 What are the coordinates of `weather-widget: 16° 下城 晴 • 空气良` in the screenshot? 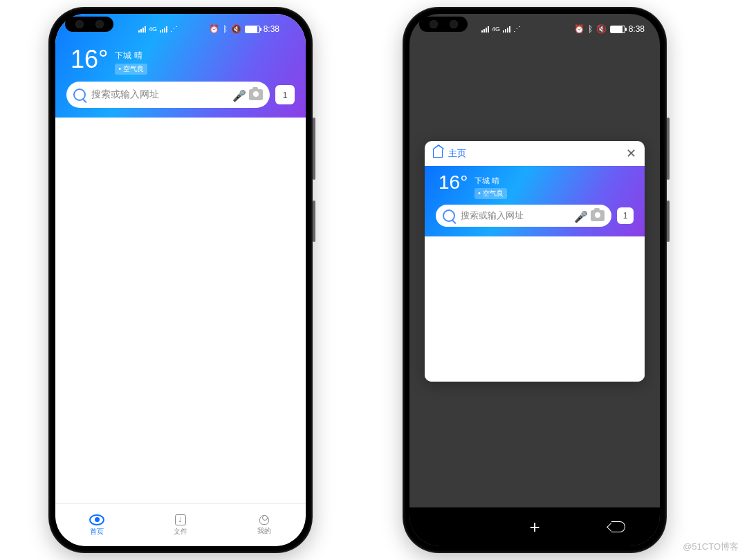 It's located at (181, 63).